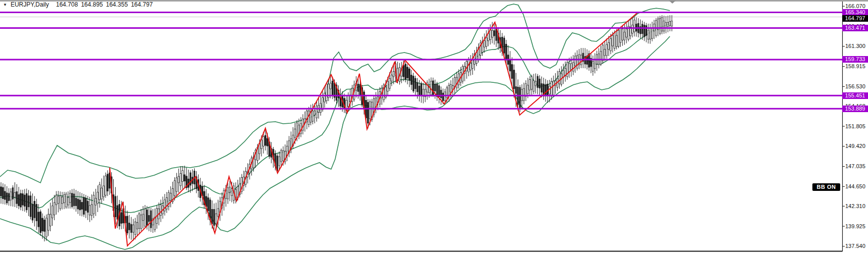  I want to click on level-price-badge: 163.471, so click(855, 28).